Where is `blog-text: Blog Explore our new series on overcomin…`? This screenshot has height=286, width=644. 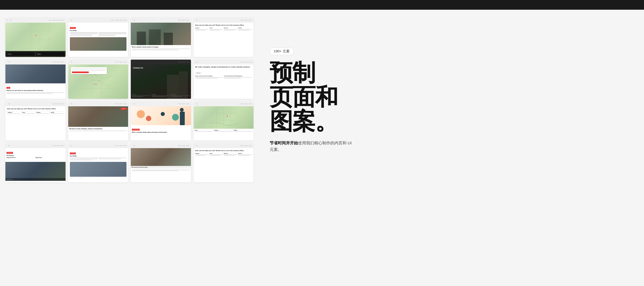
blog-text: Blog Explore our new series on overcomin… is located at coordinates (36, 90).